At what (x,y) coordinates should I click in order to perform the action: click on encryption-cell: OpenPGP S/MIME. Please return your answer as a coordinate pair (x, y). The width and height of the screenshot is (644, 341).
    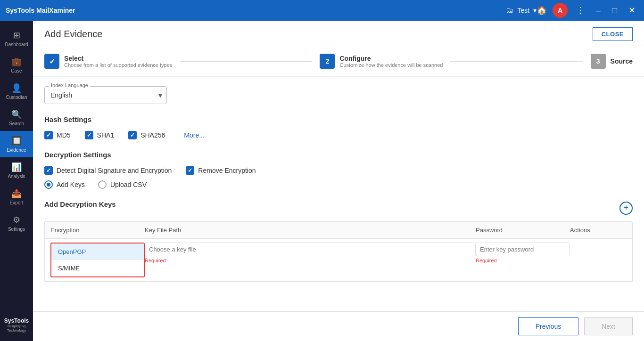
    Looking at the image, I should click on (98, 260).